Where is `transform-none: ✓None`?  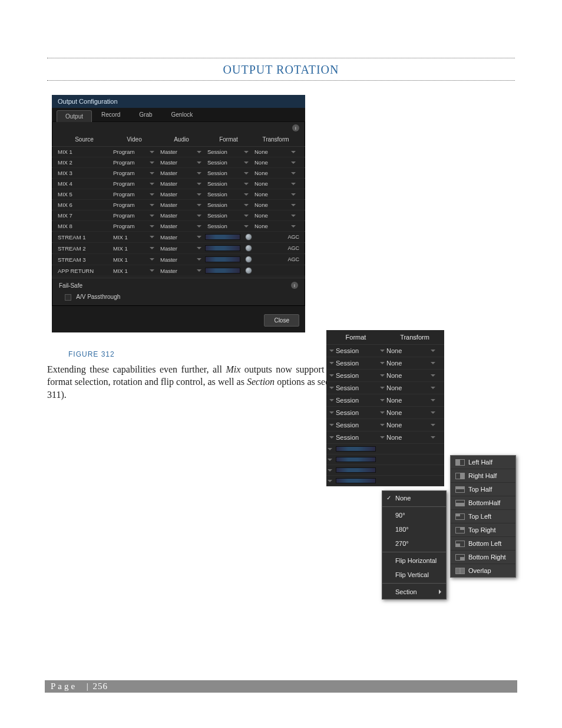 transform-none: ✓None is located at coordinates (414, 498).